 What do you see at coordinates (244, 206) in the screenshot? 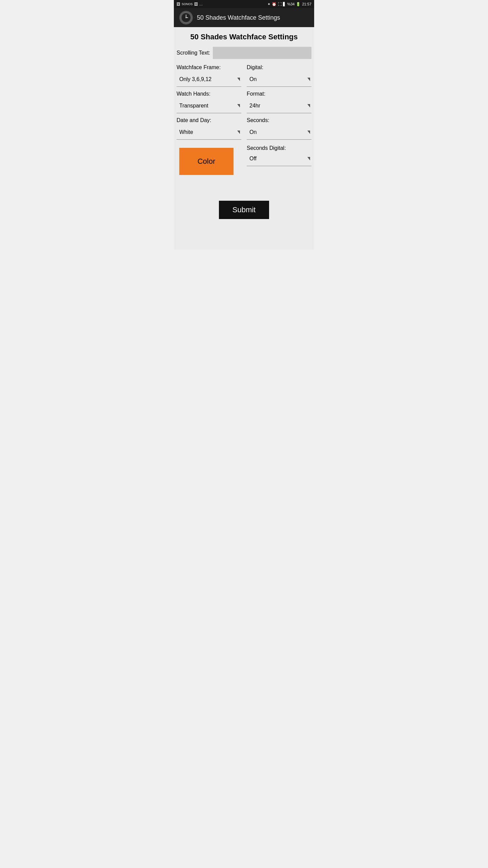
I see `submit-row: Submit` at bounding box center [244, 206].